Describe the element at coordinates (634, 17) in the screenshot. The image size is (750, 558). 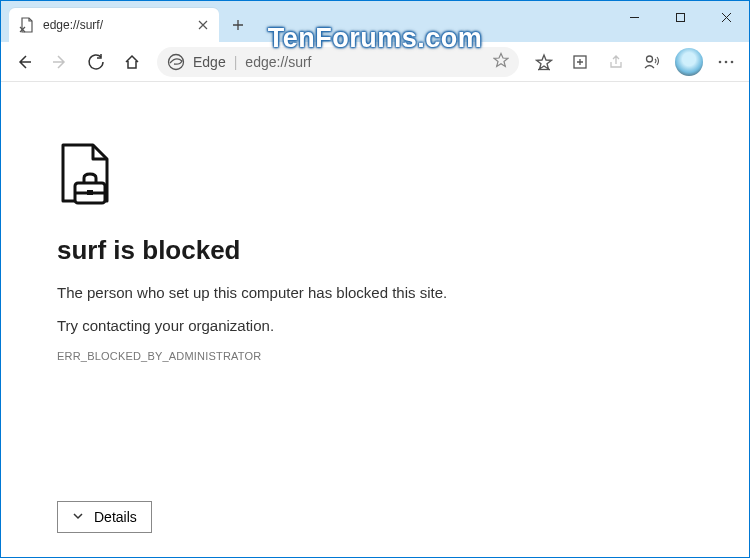
I see `minimize-button` at that location.